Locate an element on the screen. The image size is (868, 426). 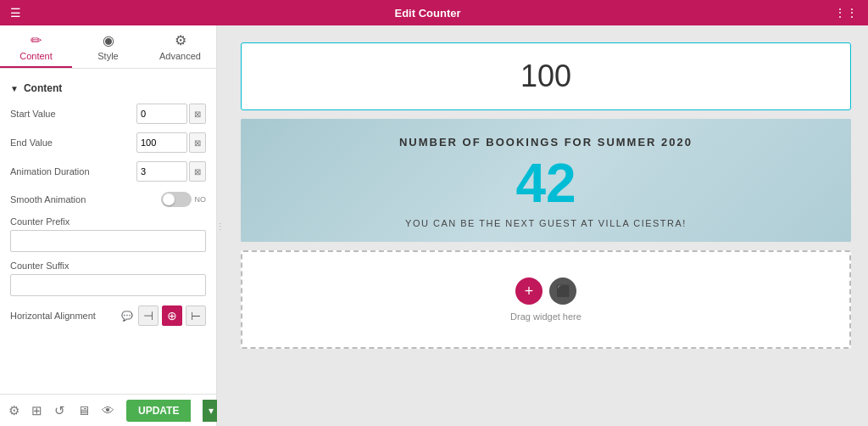
animation-duration-clear-btn: ⊠ is located at coordinates (198, 171).